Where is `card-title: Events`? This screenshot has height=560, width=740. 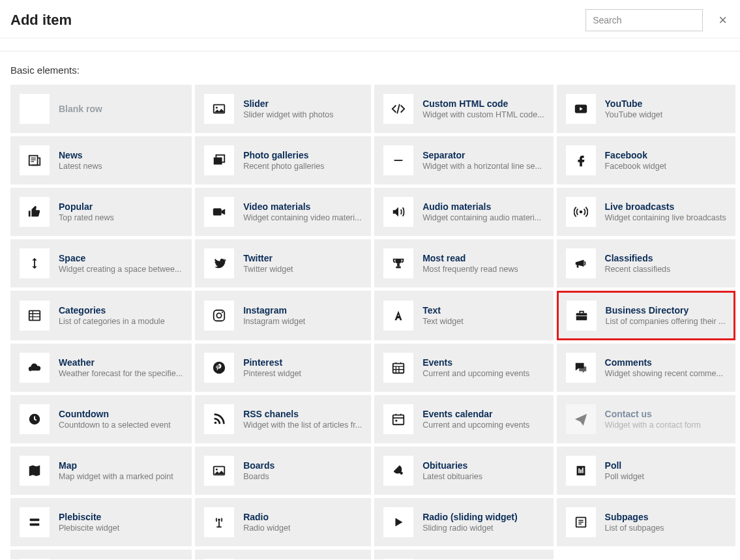 card-title: Events is located at coordinates (476, 362).